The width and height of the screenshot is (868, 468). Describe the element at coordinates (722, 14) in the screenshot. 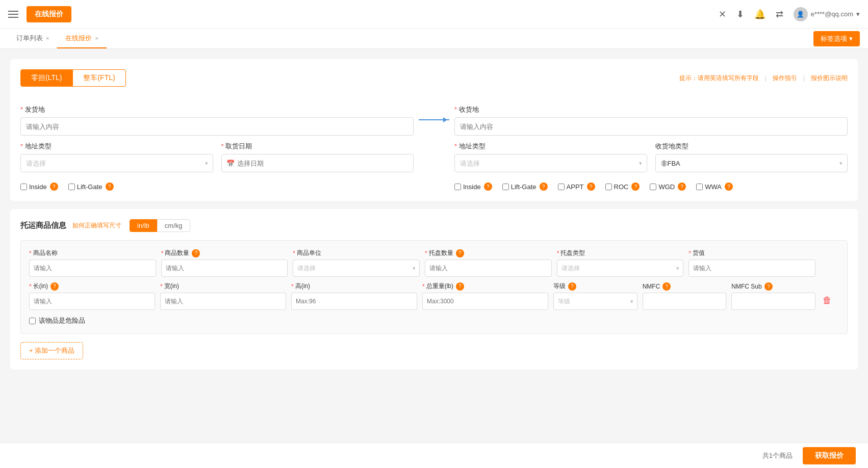

I see `close-icon: ✕` at that location.